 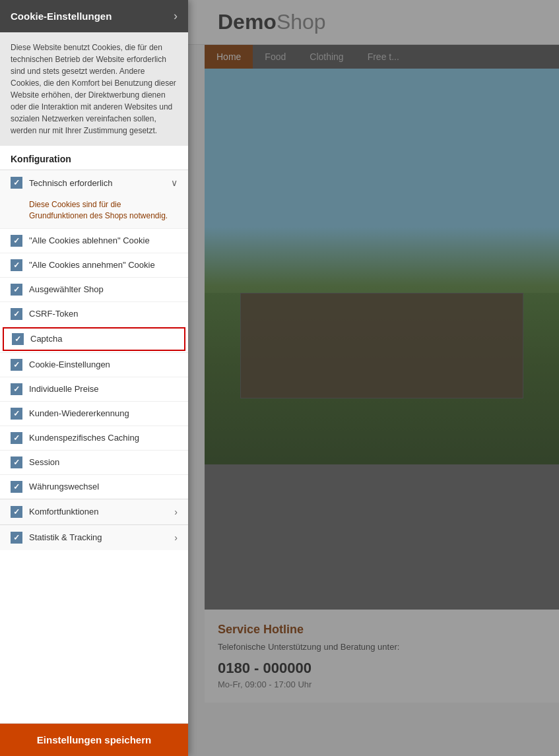 I want to click on ausgewaehlter-shop-checkbox: ✓, so click(x=16, y=290).